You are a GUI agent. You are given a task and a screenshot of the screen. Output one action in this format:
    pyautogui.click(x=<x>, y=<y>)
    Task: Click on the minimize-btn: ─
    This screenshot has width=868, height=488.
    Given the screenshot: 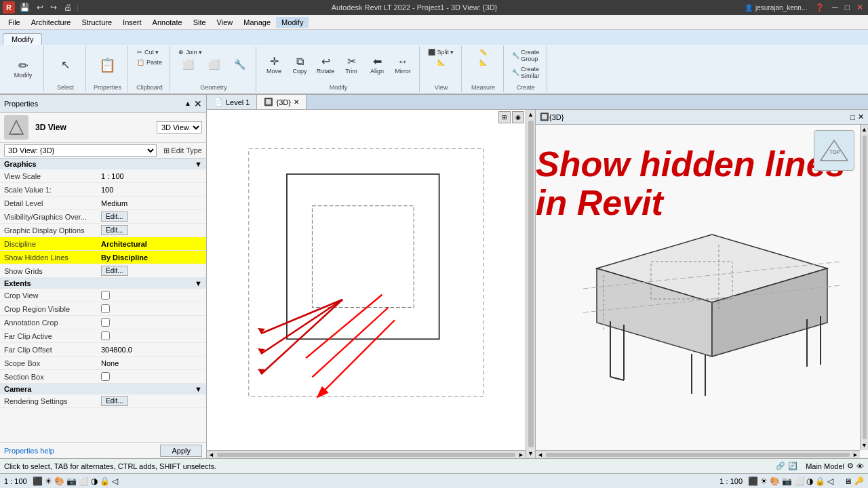 What is the action you would take?
    pyautogui.click(x=835, y=7)
    